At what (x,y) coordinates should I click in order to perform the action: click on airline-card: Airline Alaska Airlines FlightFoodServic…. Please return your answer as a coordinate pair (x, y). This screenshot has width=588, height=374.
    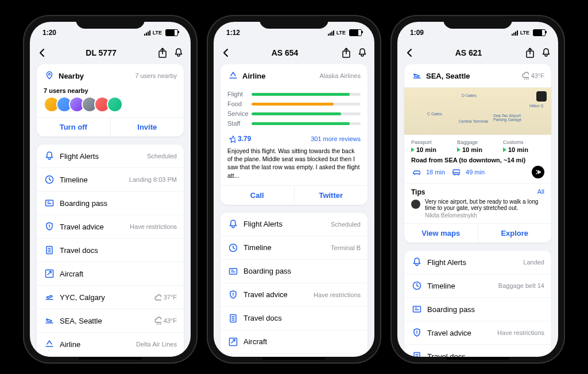
    Looking at the image, I should click on (294, 134).